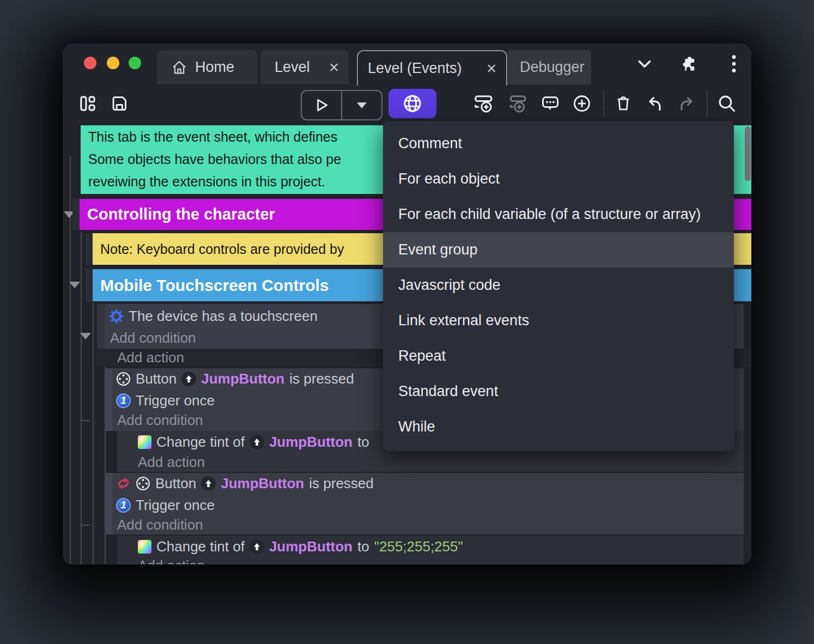  I want to click on network-preview-button, so click(412, 104).